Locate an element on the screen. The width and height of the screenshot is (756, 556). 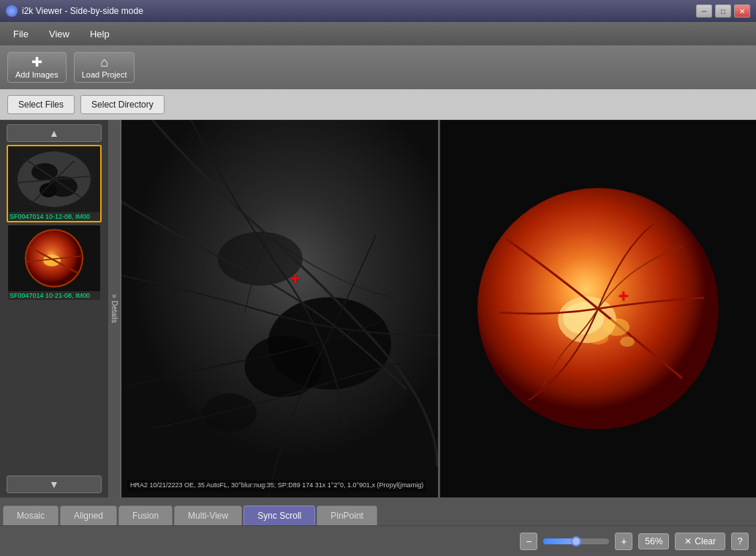
clear-label: Clear is located at coordinates (705, 541).